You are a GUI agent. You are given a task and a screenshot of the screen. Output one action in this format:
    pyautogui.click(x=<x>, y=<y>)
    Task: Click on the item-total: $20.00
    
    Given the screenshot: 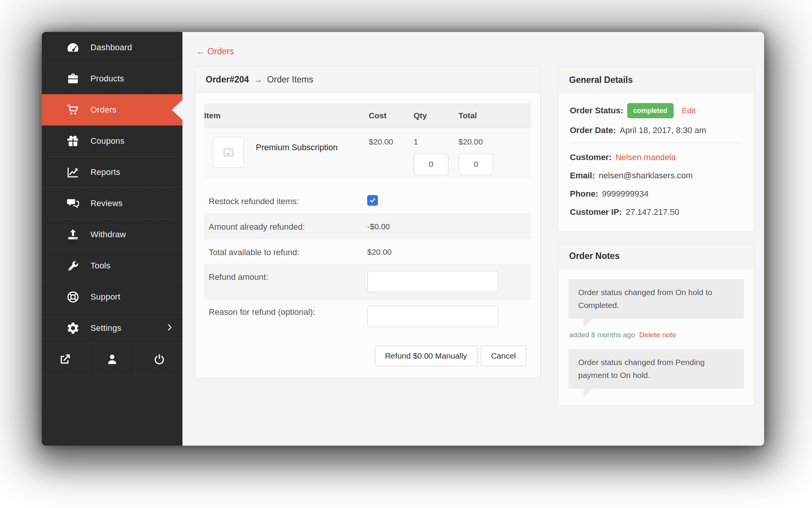 What is the action you would take?
    pyautogui.click(x=471, y=141)
    